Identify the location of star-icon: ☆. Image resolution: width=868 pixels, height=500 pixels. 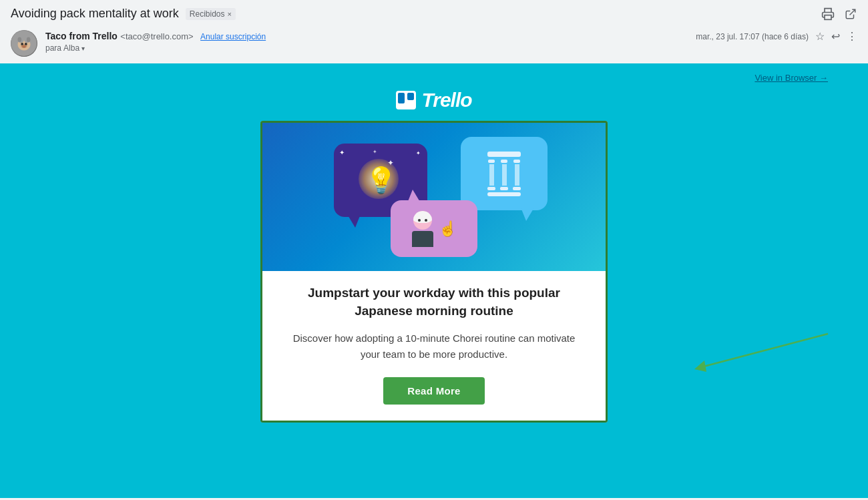
(820, 36).